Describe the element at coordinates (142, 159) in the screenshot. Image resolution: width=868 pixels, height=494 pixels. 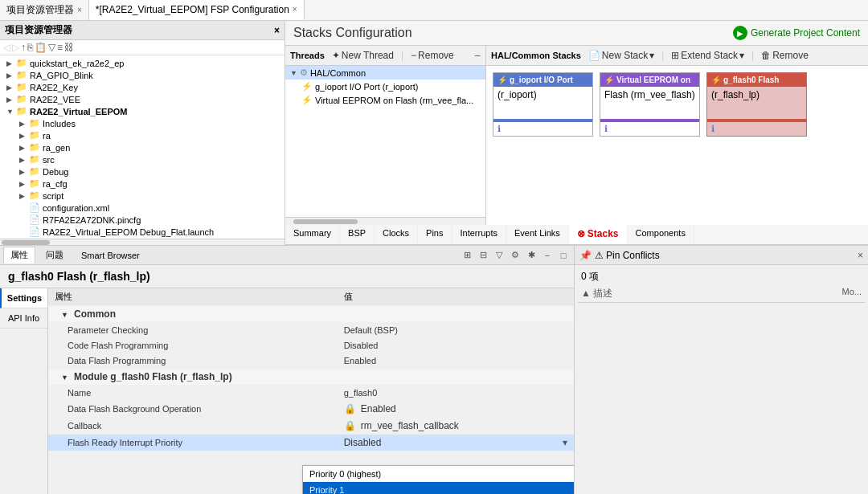
I see `tree-item-src: ▶ 📁 src` at that location.